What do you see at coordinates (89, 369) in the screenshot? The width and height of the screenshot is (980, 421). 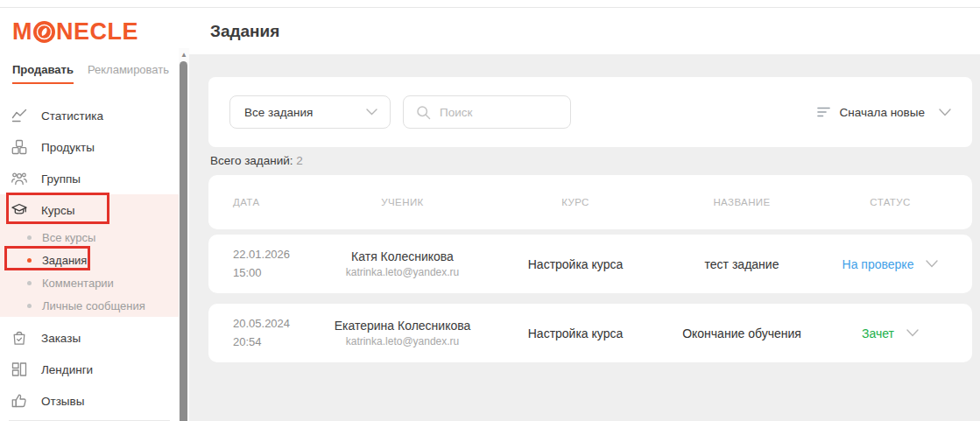 I see `sidebar-item-landings: Лендинги` at bounding box center [89, 369].